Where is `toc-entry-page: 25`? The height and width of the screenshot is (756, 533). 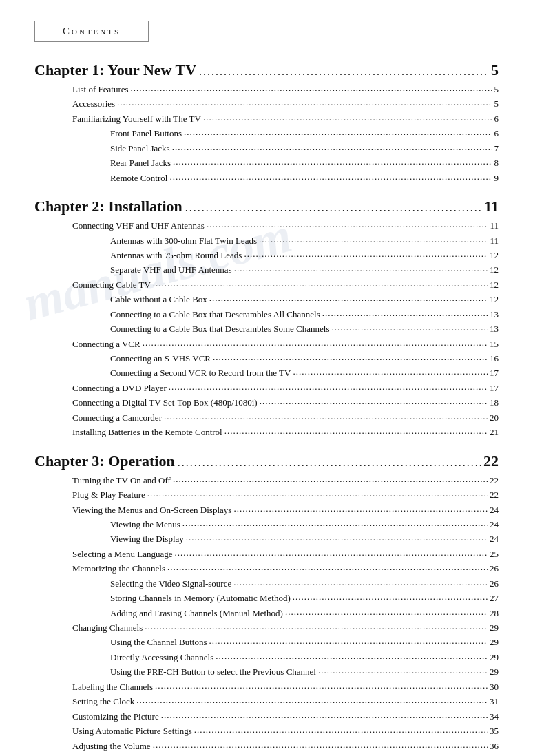 toc-entry-page: 25 is located at coordinates (494, 554).